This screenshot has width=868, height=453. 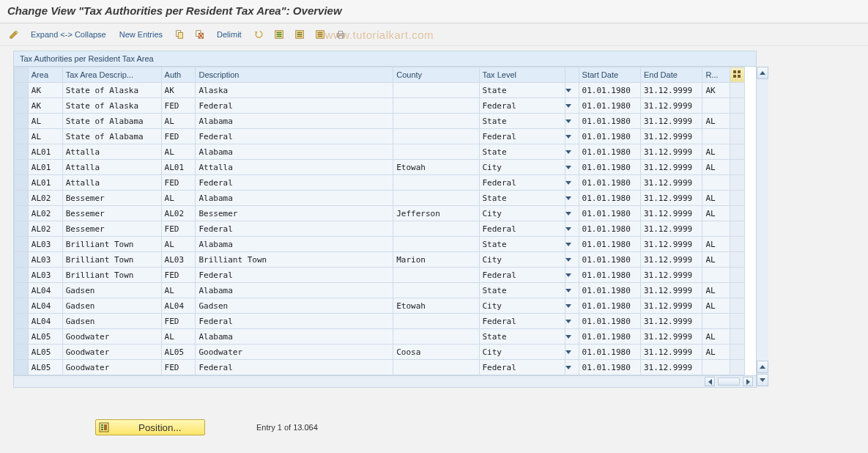 I want to click on cell-area: AL03, so click(x=45, y=259).